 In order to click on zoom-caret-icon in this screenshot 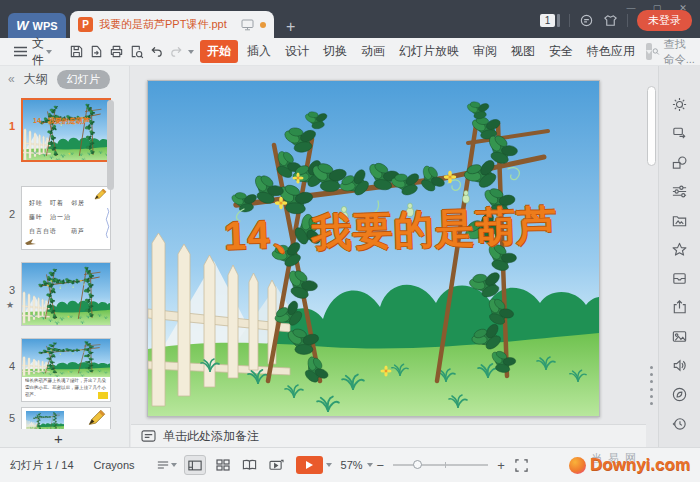, I will do `click(370, 465)`.